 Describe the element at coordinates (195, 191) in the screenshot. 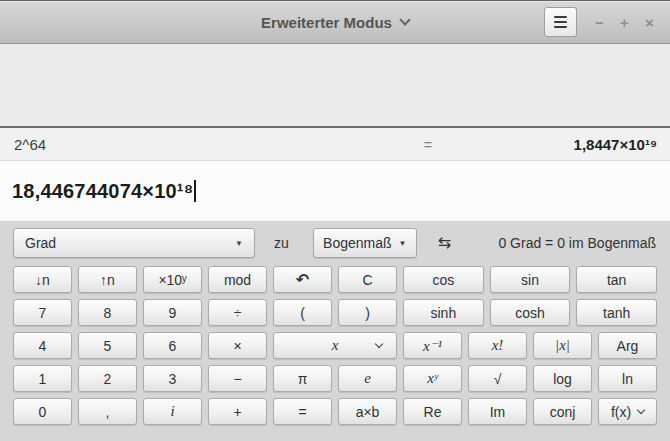

I see `text-cursor` at that location.